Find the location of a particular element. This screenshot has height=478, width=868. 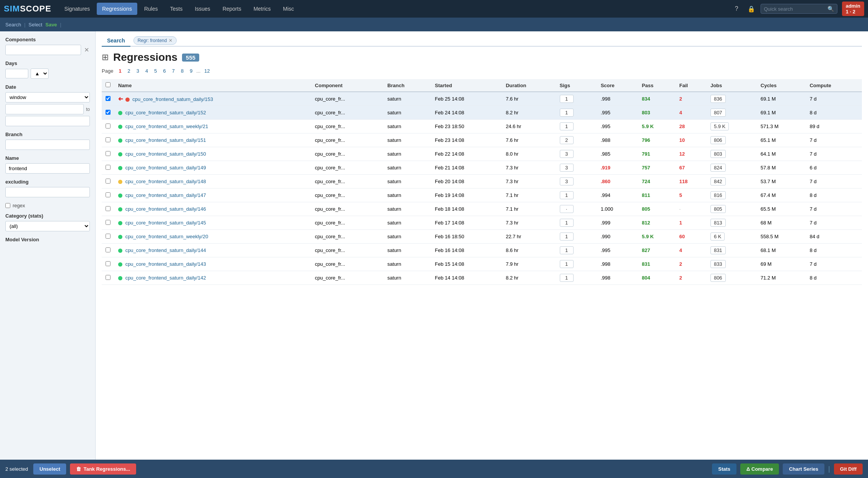

regression-link: cpu_core_frontend_saturn_daily/153 is located at coordinates (173, 99).